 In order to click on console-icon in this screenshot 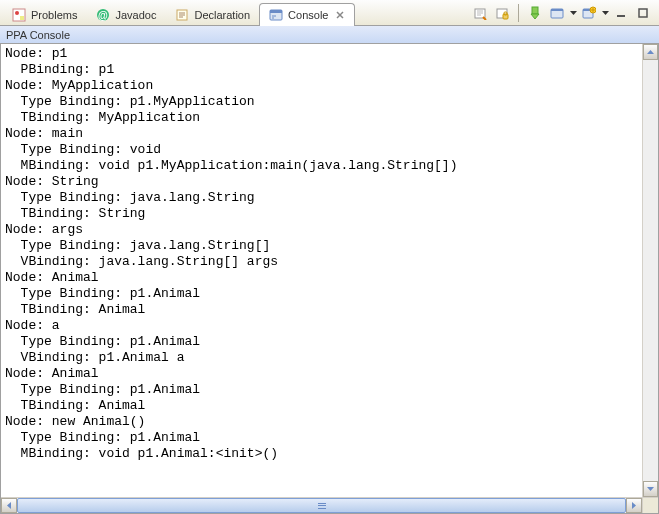, I will do `click(276, 15)`.